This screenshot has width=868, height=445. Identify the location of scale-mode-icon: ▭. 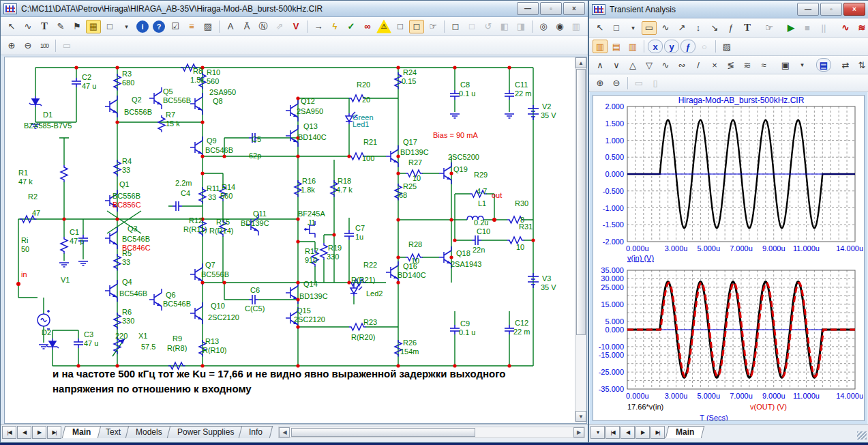
(649, 28).